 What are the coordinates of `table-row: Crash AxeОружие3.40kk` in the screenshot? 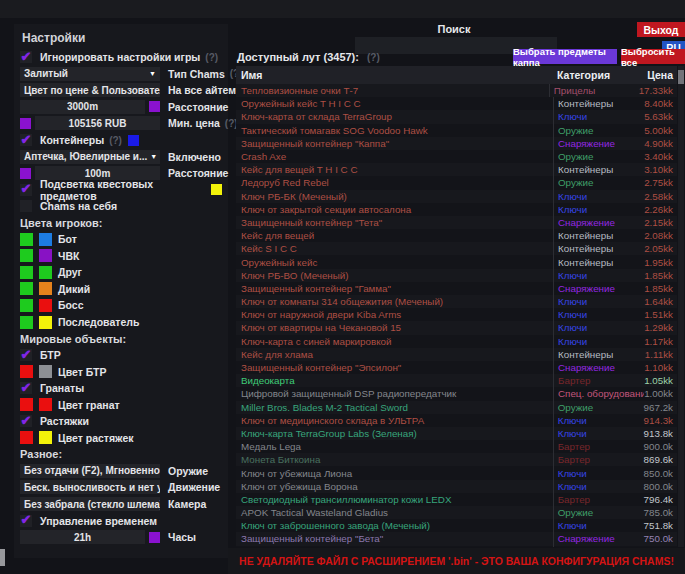 It's located at (456, 156).